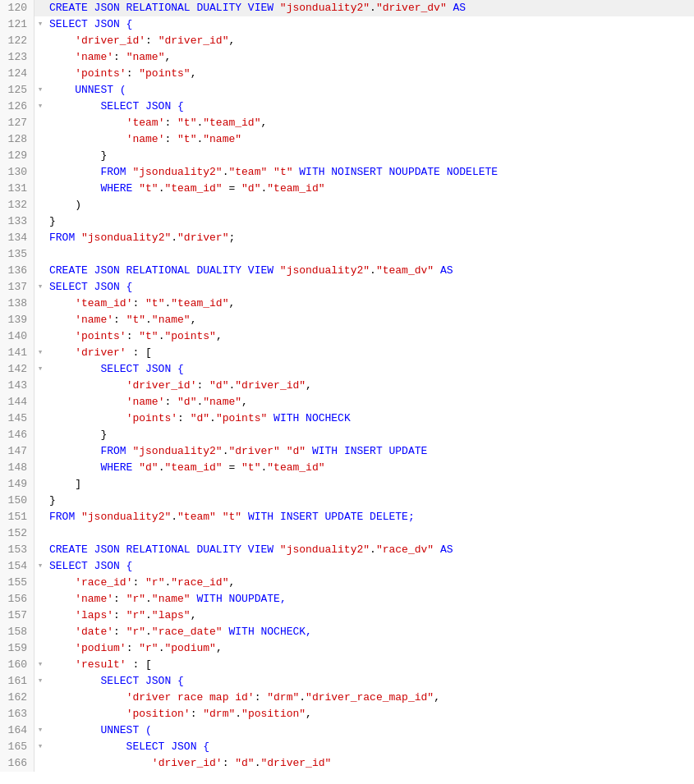 The height and width of the screenshot is (784, 694). What do you see at coordinates (347, 517) in the screenshot?
I see `code-line: 151 FROM "jsonduality2"."team" "t" WITH …` at bounding box center [347, 517].